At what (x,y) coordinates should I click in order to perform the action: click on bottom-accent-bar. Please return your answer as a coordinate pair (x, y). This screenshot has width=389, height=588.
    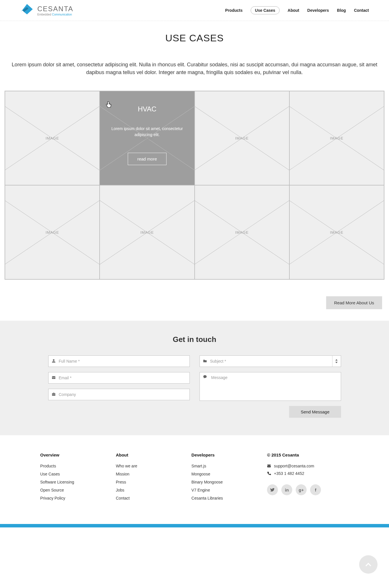
    Looking at the image, I should click on (195, 526).